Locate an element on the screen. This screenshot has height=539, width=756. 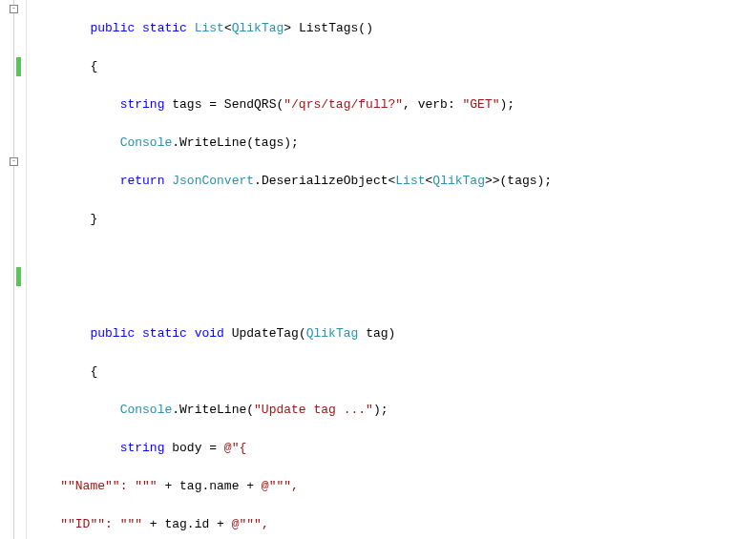
string: "Update tag ..." is located at coordinates (313, 410).